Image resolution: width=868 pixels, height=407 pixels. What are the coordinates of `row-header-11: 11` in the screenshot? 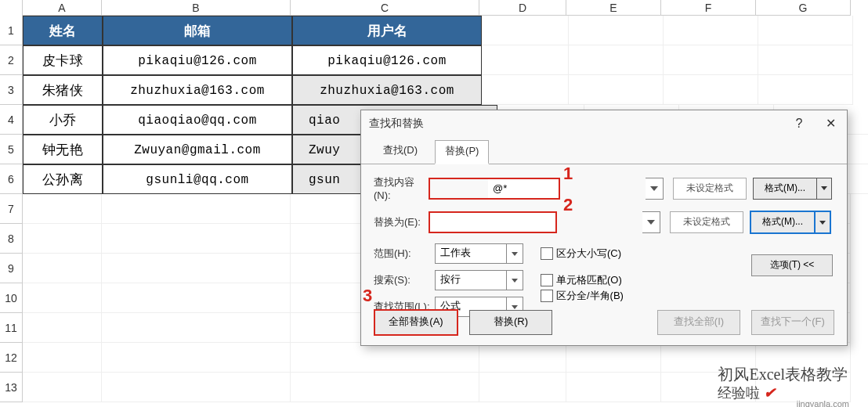 It's located at (11, 328).